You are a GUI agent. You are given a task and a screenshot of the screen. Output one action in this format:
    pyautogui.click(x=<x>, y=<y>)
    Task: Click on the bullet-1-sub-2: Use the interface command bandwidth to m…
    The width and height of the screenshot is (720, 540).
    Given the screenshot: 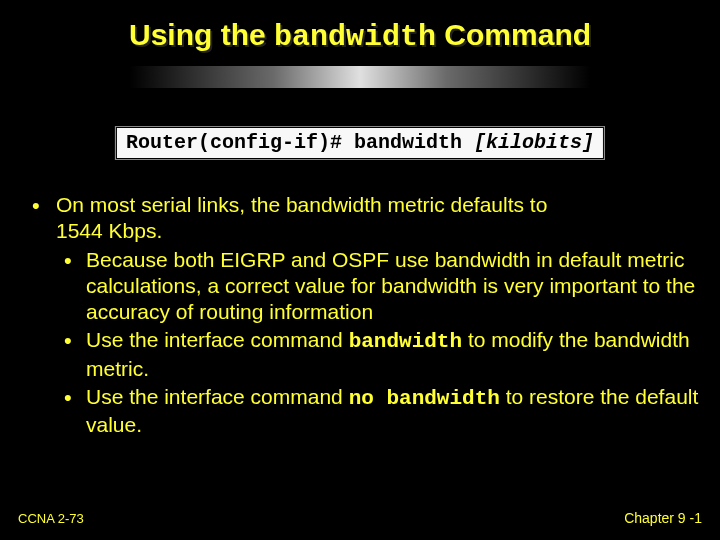 What is the action you would take?
    pyautogui.click(x=378, y=354)
    